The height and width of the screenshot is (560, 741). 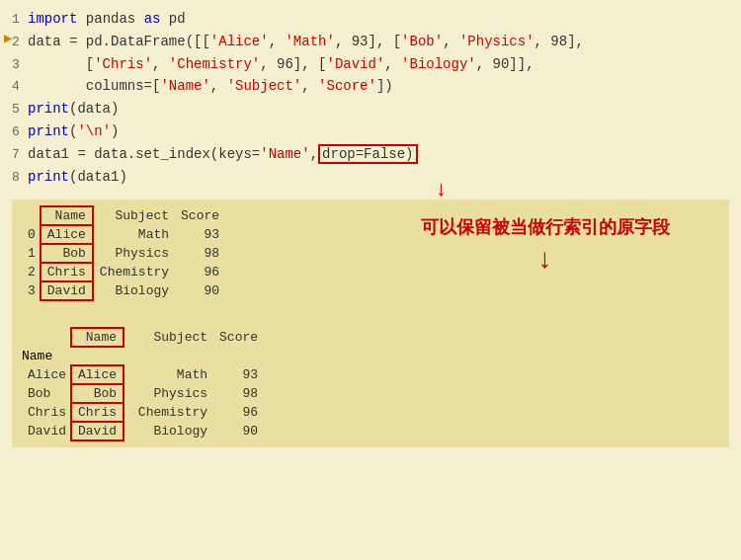 What do you see at coordinates (239, 393) in the screenshot?
I see `table2-score-bob: 98` at bounding box center [239, 393].